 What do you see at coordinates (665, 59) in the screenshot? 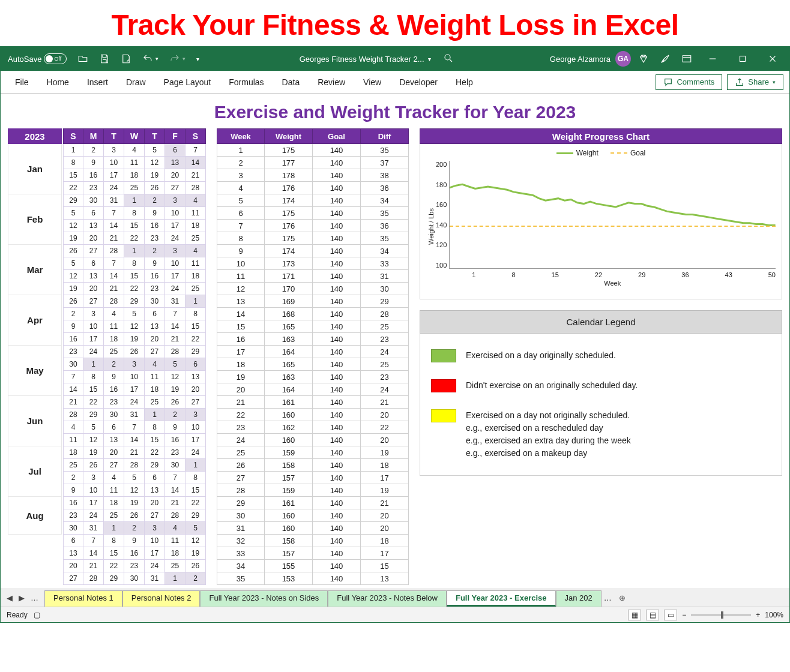
I see `quill-icon` at bounding box center [665, 59].